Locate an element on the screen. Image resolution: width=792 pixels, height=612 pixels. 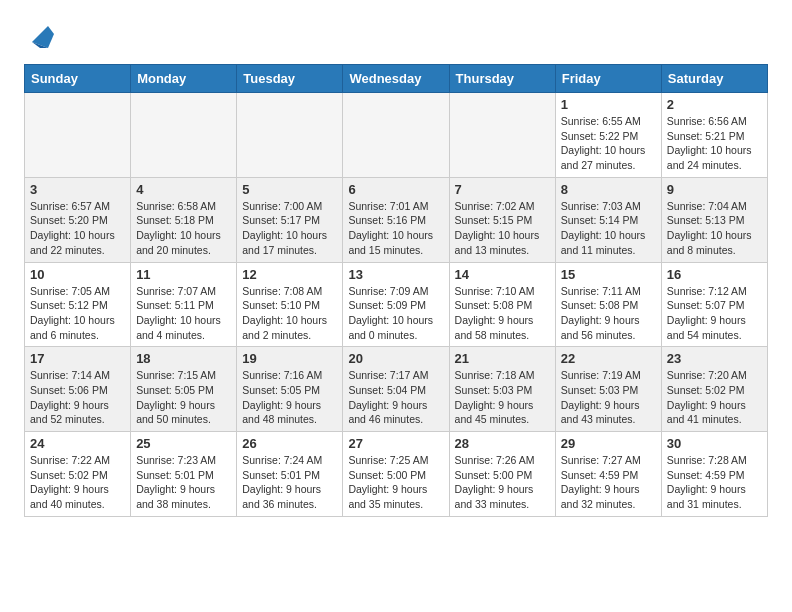
calendar-day-cell: 5Sunrise: 7:00 AMSunset: 5:17 PMDaylight… is located at coordinates (290, 220).